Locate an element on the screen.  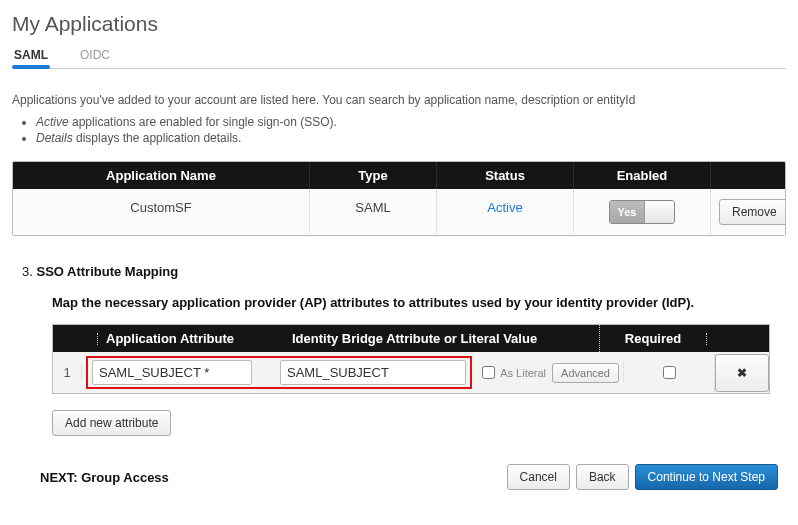
section-sso-mapping-sub: Map the necessary application provider (… is located at coordinates (419, 302).